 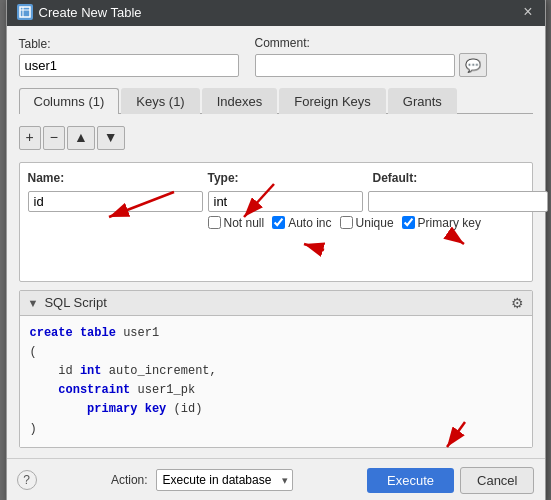 What do you see at coordinates (244, 223) in the screenshot?
I see `not-null-label: Not null` at bounding box center [244, 223].